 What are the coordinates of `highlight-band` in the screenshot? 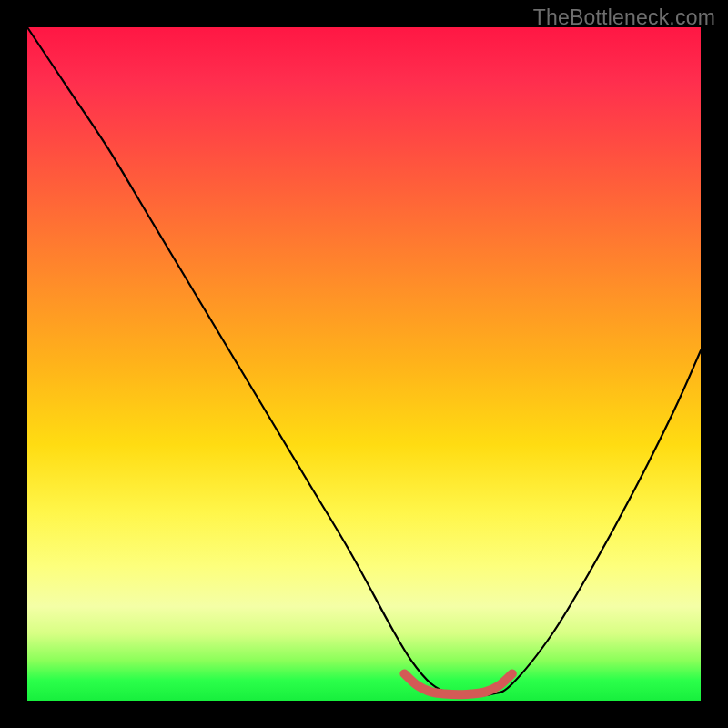 It's located at (458, 684).